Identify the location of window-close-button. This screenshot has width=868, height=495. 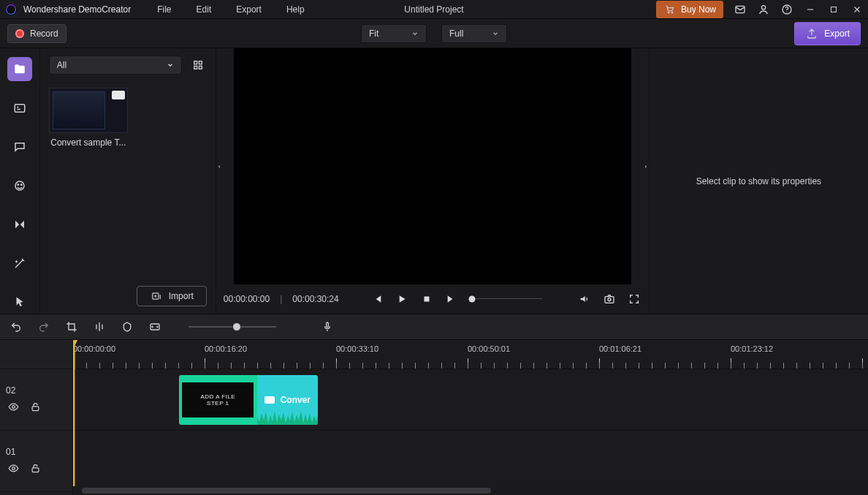
(857, 10).